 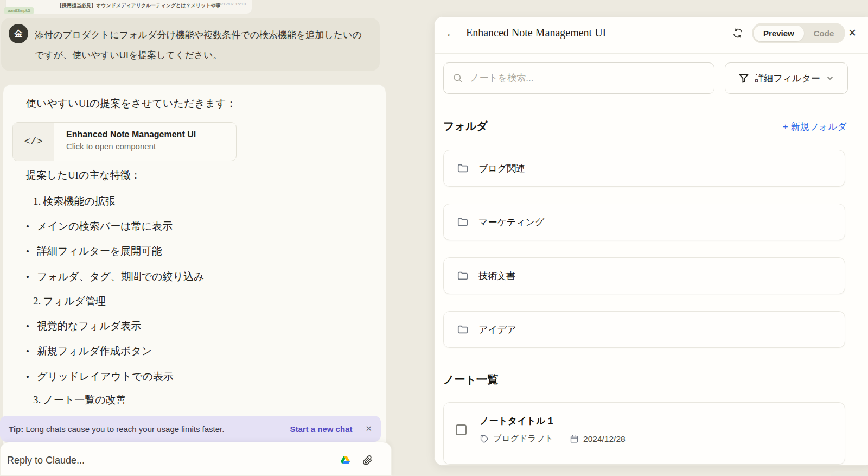 What do you see at coordinates (830, 78) in the screenshot?
I see `chevron-down-icon` at bounding box center [830, 78].